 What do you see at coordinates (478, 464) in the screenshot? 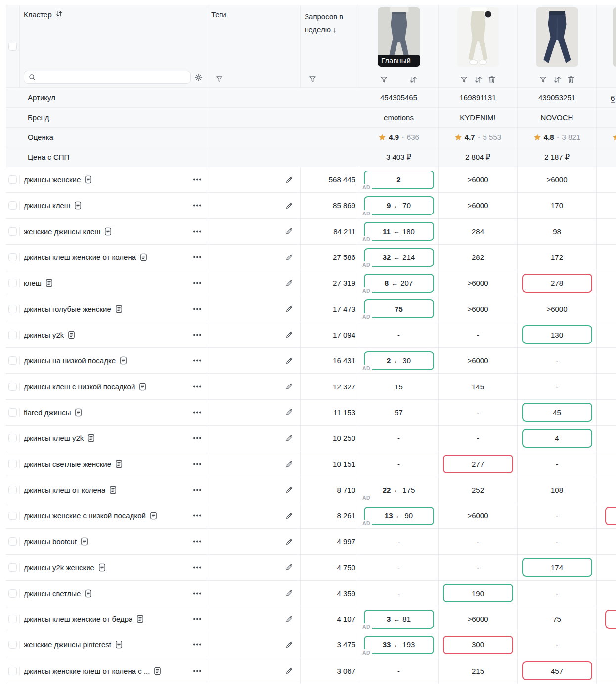
I see `position-box: 277` at bounding box center [478, 464].